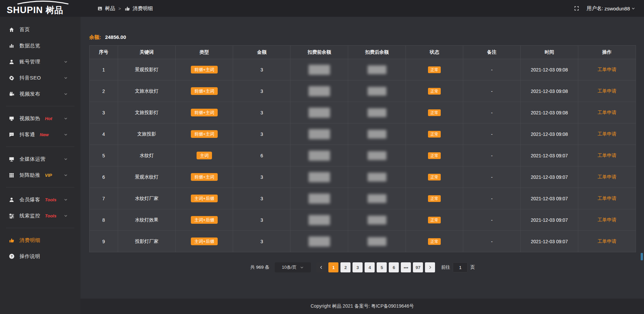 The width and height of the screenshot is (644, 314). What do you see at coordinates (617, 9) in the screenshot?
I see `username-value: zswodun88` at bounding box center [617, 9].